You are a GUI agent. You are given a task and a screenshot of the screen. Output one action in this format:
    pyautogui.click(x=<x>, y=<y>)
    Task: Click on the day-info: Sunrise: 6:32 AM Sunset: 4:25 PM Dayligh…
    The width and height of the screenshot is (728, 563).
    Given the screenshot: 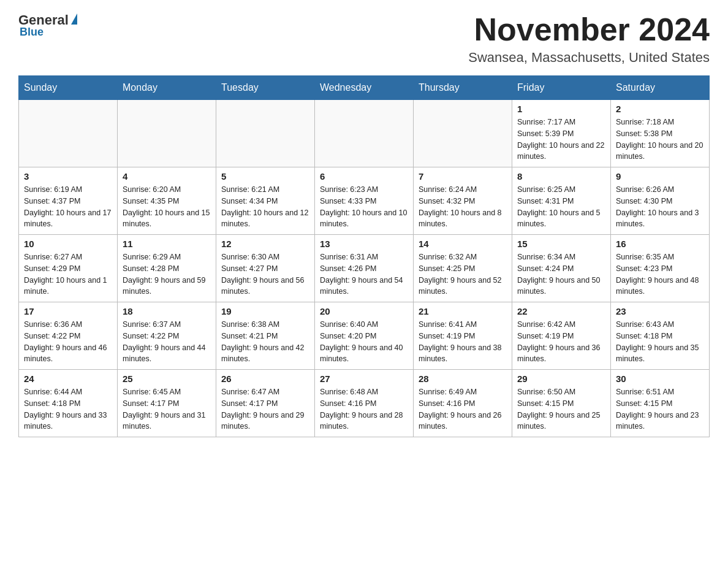 What is the action you would take?
    pyautogui.click(x=463, y=275)
    